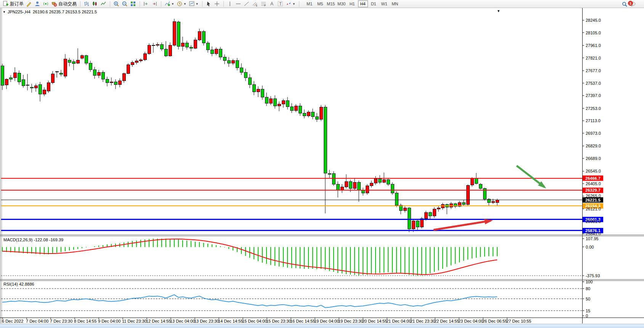 The width and height of the screenshot is (644, 328). What do you see at coordinates (633, 4) in the screenshot?
I see `notifications-button: 1` at bounding box center [633, 4].